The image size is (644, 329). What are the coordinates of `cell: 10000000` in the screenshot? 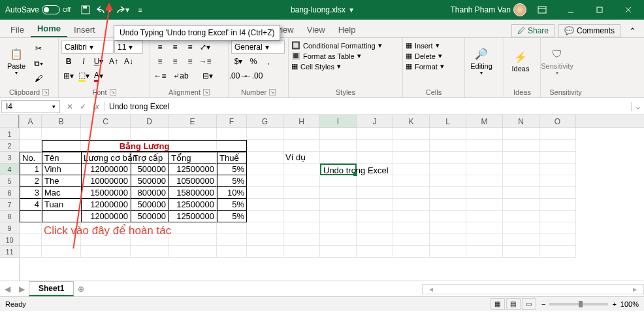 It's located at (106, 181).